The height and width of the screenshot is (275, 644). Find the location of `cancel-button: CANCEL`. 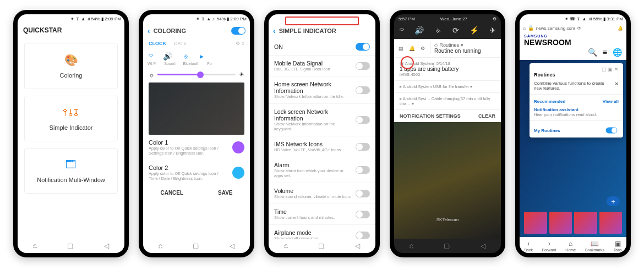

cancel-button: CANCEL is located at coordinates (172, 193).